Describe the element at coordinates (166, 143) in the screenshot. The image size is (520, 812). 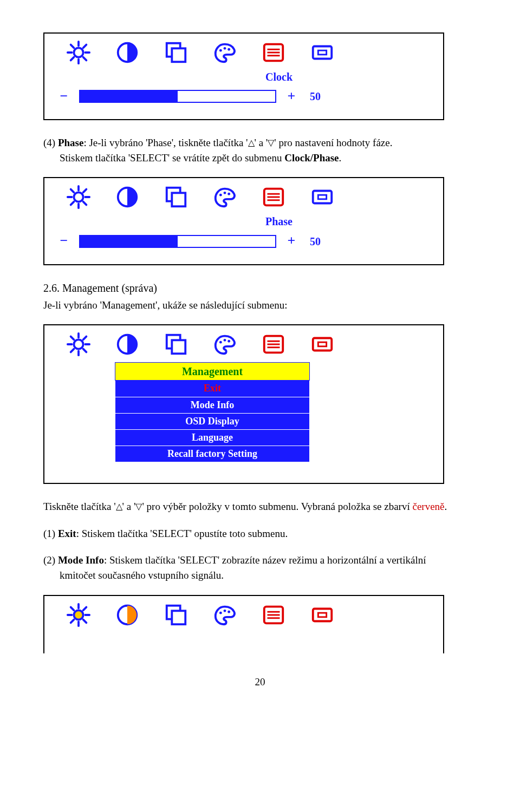
I see `t: : Je-li vybráno 'Phase', tiskněte tlačít…` at that location.